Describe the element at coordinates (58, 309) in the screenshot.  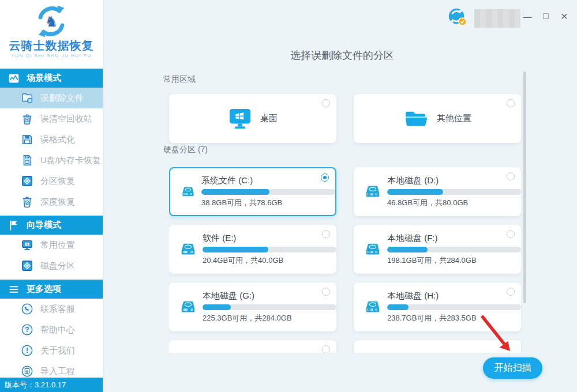
I see `sidebar-item-label: 联系客服` at that location.